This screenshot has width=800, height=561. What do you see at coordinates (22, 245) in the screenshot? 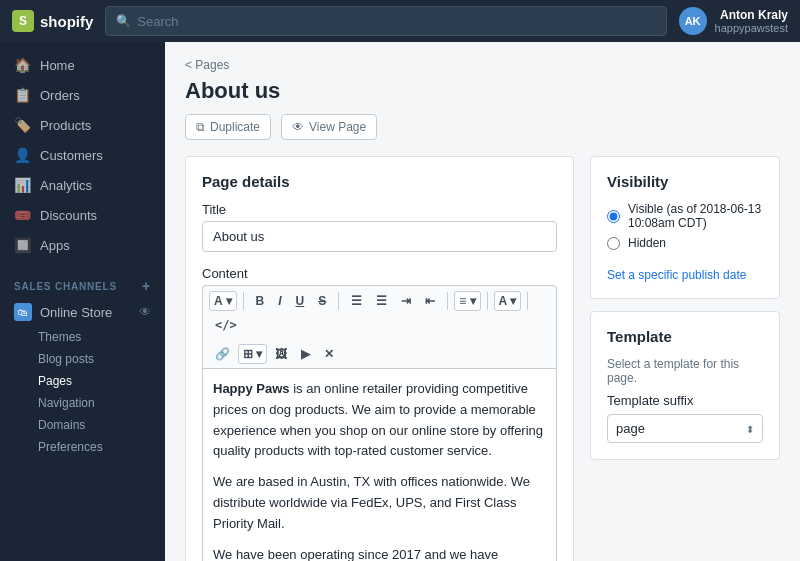
I see `apps-icon: 🔲` at bounding box center [22, 245].